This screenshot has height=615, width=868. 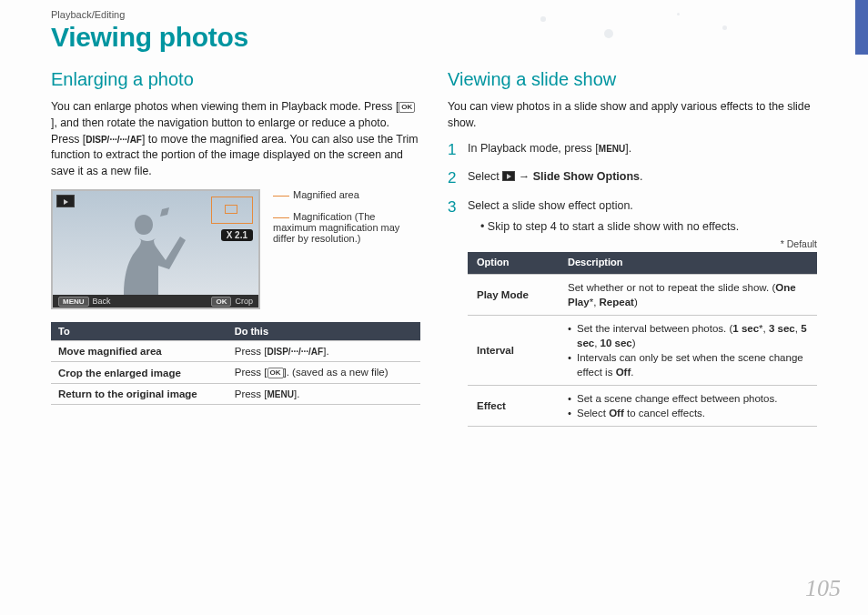 I want to click on options-table: Option Description Play Mode Set whether…, so click(x=642, y=339).